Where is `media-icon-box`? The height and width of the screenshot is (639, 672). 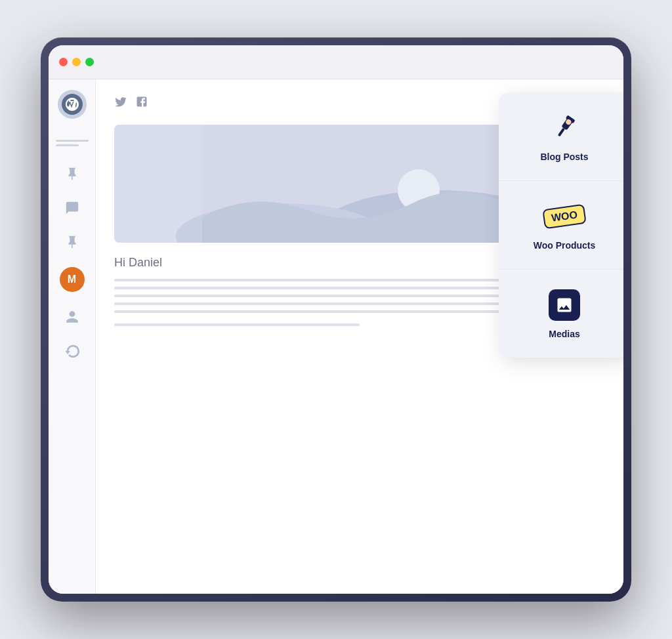 media-icon-box is located at coordinates (564, 305).